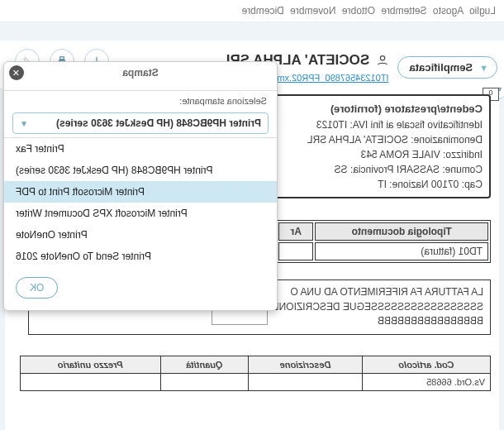 This screenshot has height=430, width=504. Describe the element at coordinates (263, 11) in the screenshot. I see `month-item: Dicembre` at that location.